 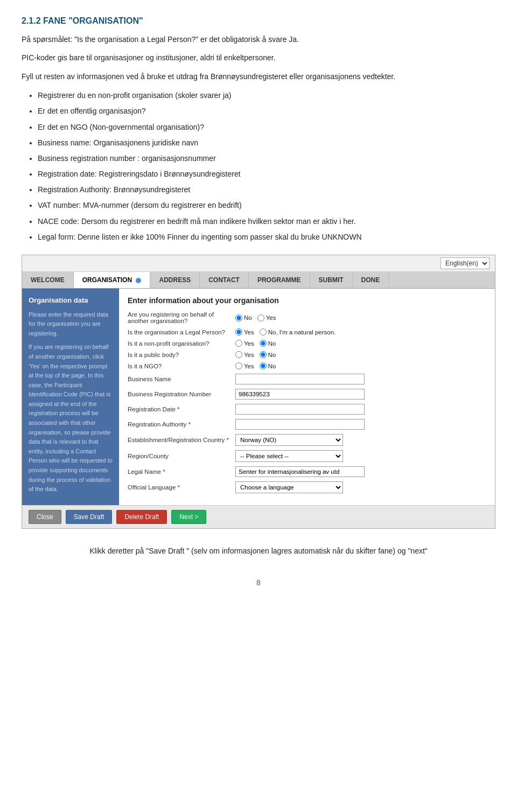 What do you see at coordinates (142, 517) in the screenshot?
I see `delete-draft-button: Delete Draft` at bounding box center [142, 517].